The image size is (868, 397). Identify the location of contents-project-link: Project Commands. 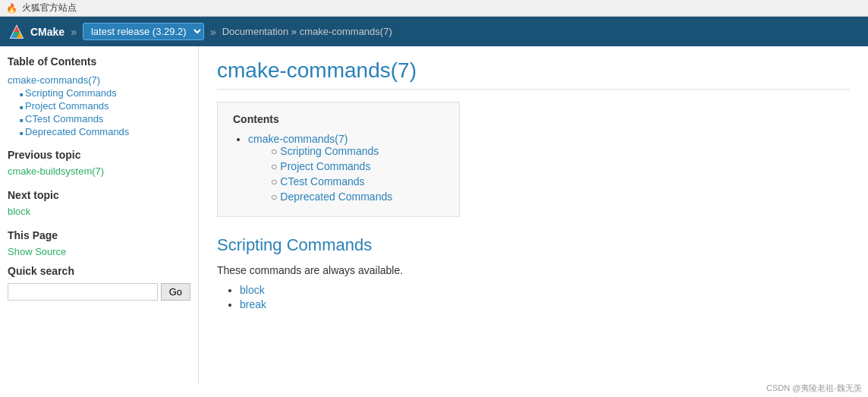
(325, 166).